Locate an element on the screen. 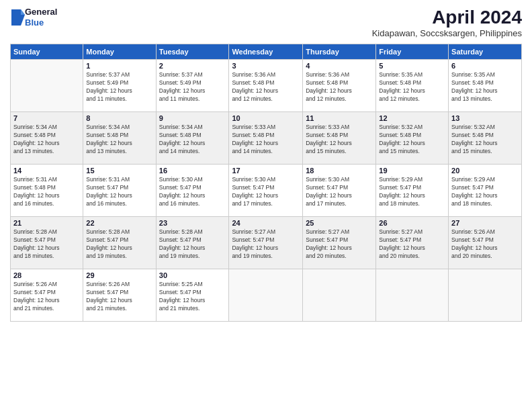  table-row: 21Sunrise: 5:28 AM Sunset: 5:47 PM Dayli… is located at coordinates (47, 243).